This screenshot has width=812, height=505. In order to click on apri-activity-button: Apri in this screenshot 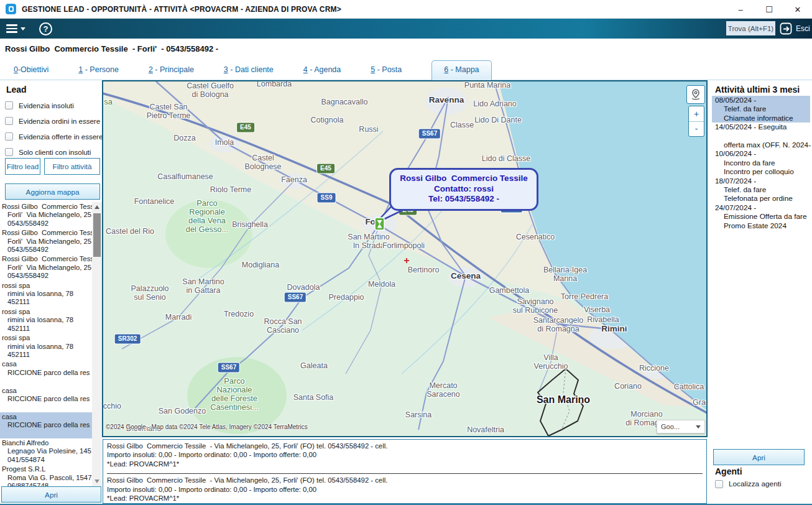, I will do `click(759, 457)`.